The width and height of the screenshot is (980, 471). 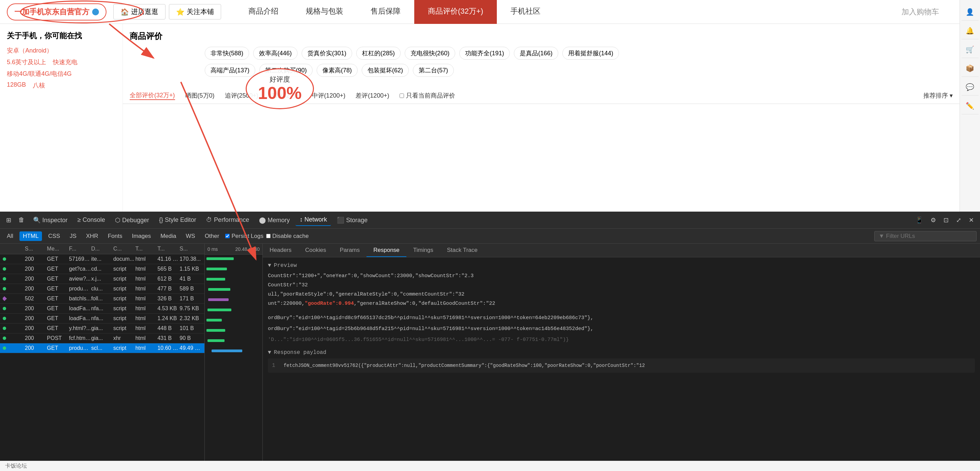 I want to click on devtools-settings-btn: ⚙, so click(x=933, y=220).